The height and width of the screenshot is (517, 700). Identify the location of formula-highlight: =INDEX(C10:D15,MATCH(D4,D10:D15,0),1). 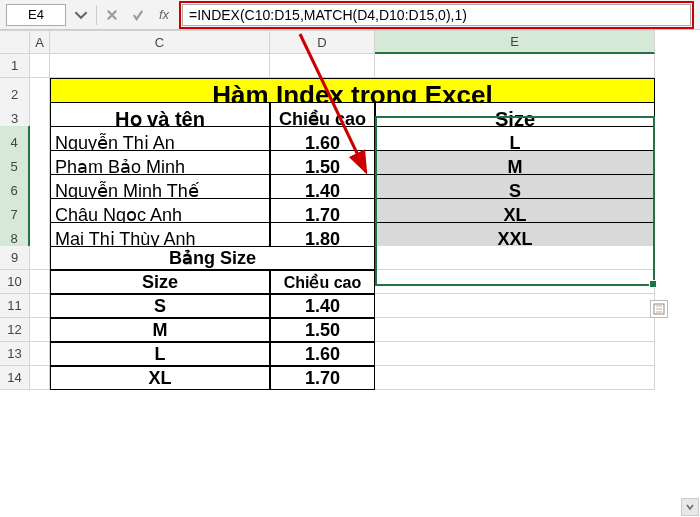
(436, 15).